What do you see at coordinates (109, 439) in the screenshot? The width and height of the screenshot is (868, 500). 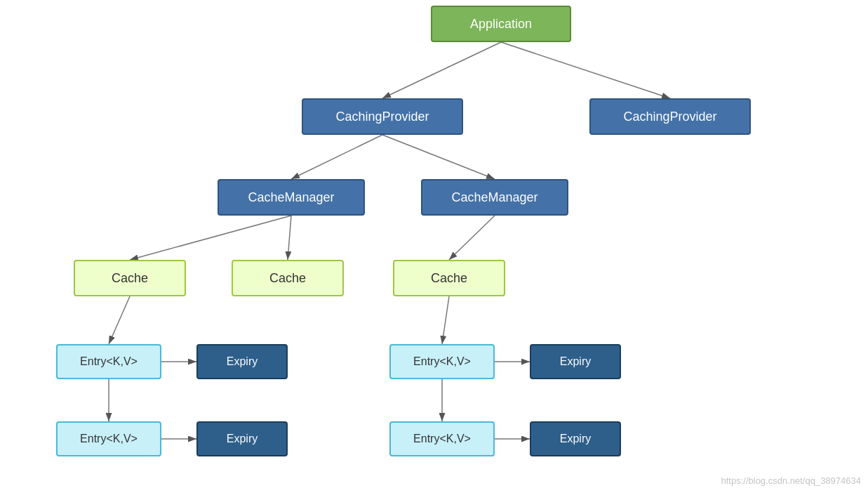 I see `node-entry-kv-2: Entry<K,V>` at bounding box center [109, 439].